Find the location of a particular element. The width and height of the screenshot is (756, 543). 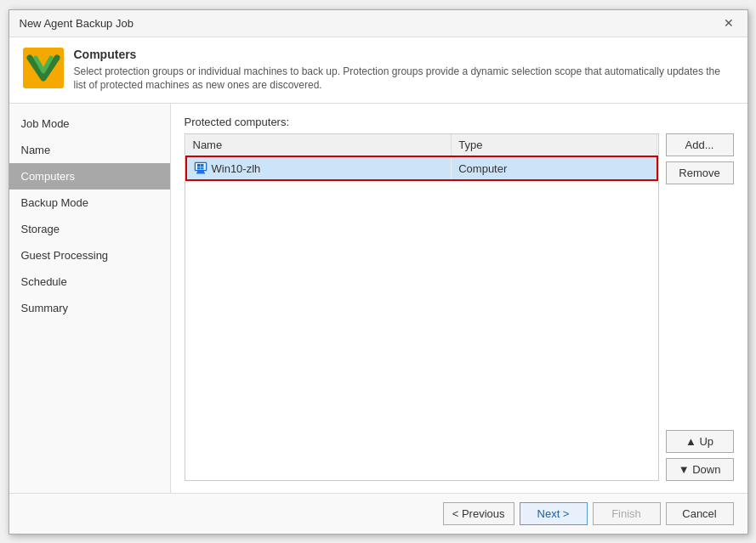

close-button: ✕ is located at coordinates (729, 23).